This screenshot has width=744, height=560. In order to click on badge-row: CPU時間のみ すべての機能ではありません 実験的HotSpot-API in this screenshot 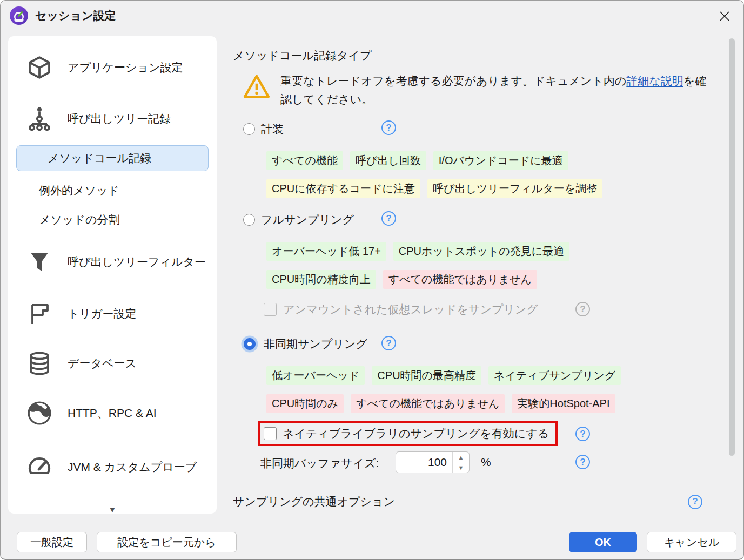, I will do `click(441, 404)`.